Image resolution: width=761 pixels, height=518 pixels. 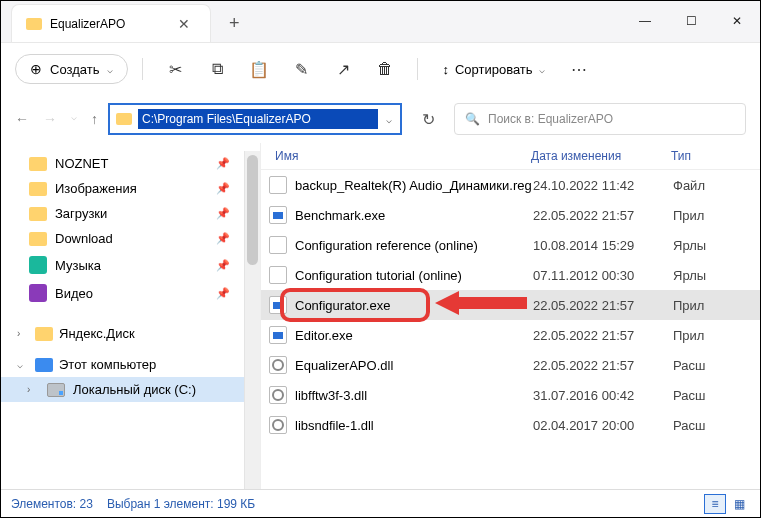 I want to click on file-name: Benchmark.exe, so click(x=340, y=216).